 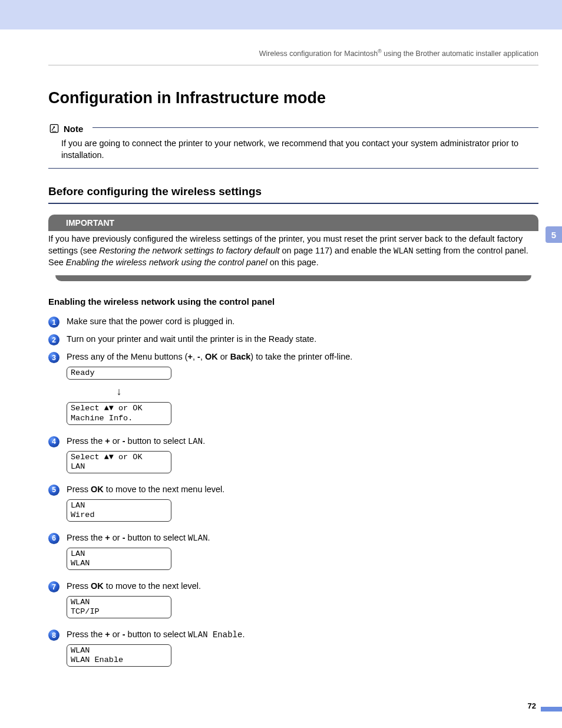 I want to click on step-8: 8 Press the + or - button to select WLAN…, so click(x=293, y=650).